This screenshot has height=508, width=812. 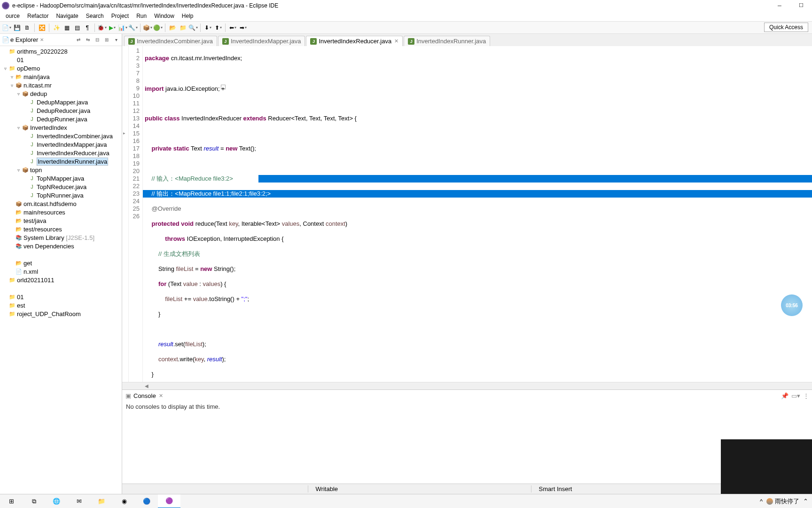 What do you see at coordinates (61, 60) in the screenshot?
I see `tree-node: 01` at bounding box center [61, 60].